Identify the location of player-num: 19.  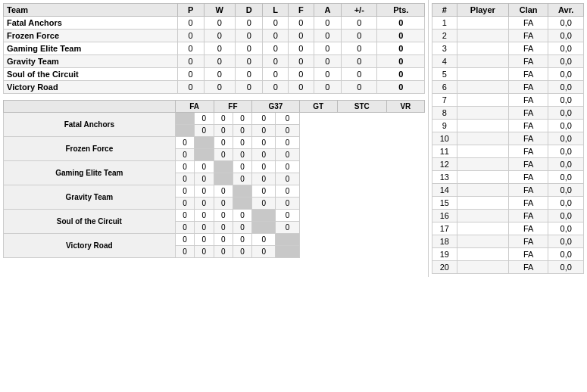
(445, 254).